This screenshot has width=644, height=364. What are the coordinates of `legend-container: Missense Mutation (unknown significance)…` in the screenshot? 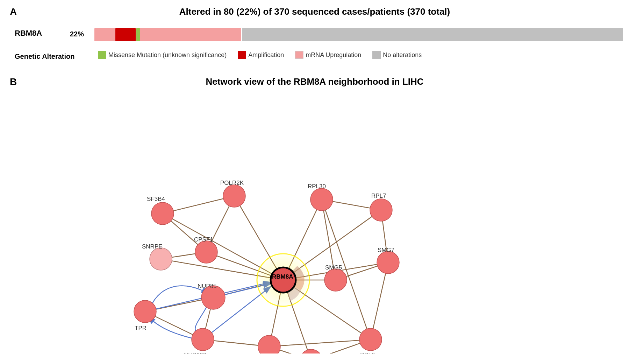 It's located at (260, 55).